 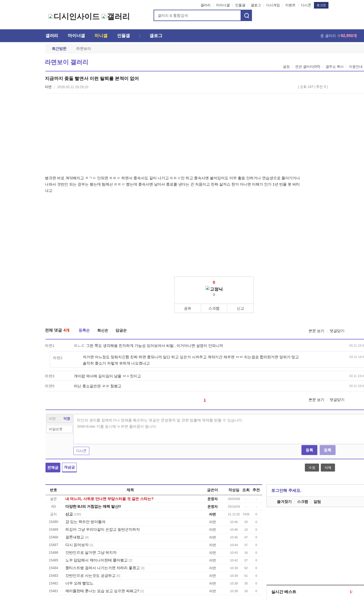 I want to click on comment-author: 라면2, so click(x=57, y=358).